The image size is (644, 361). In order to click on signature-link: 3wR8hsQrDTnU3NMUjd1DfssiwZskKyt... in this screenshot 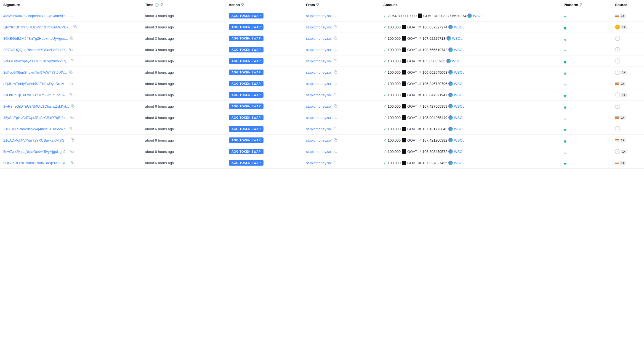, I will do `click(36, 107)`.